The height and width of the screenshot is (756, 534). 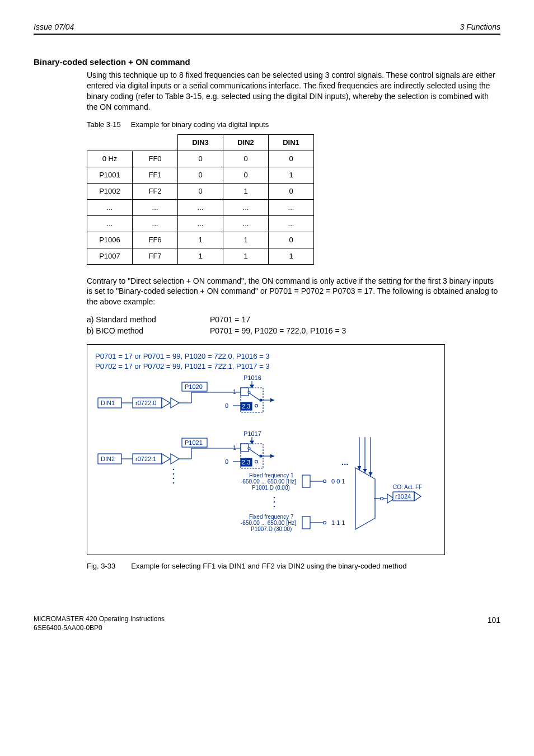 What do you see at coordinates (200, 224) in the screenshot?
I see `table-row: ... ... ... ... ...` at bounding box center [200, 224].